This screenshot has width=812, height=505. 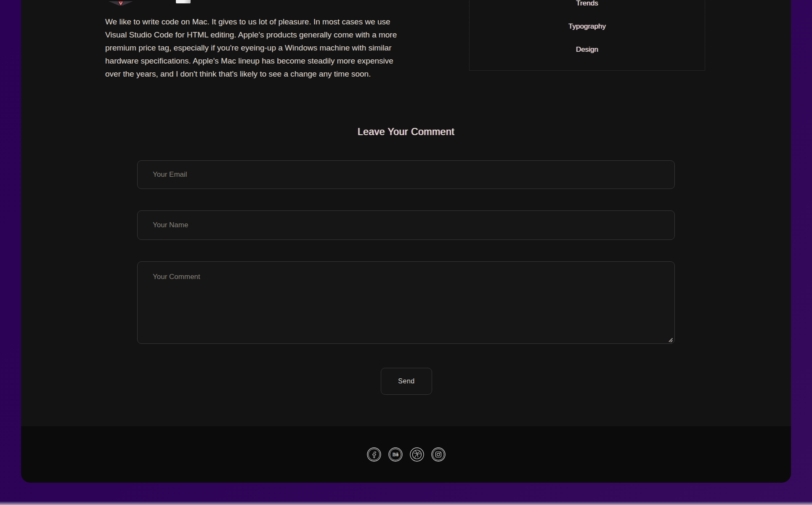 I want to click on dribbble-icon, so click(x=417, y=454).